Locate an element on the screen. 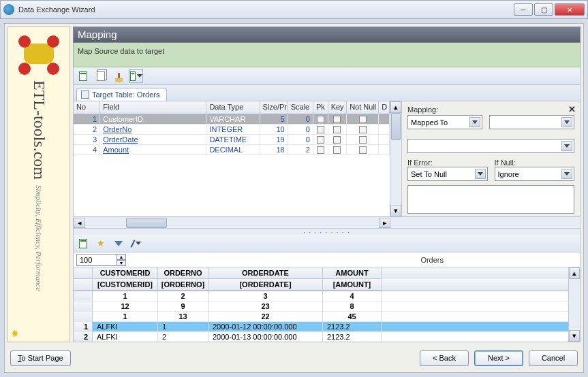 This screenshot has width=588, height=377. app-icon is located at coordinates (9, 10).